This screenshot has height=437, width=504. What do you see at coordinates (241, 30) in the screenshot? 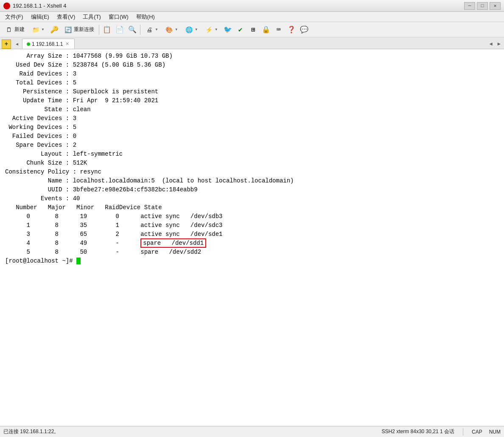
I see `check-button: ✔` at bounding box center [241, 30].